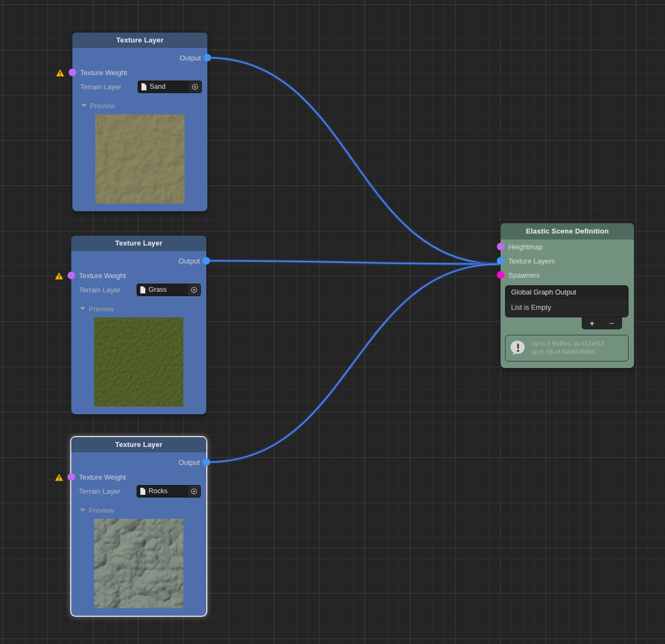 Image resolution: width=665 pixels, height=644 pixels. Describe the element at coordinates (353, 262) in the screenshot. I see `edge-grass-to-texture-layers` at that location.